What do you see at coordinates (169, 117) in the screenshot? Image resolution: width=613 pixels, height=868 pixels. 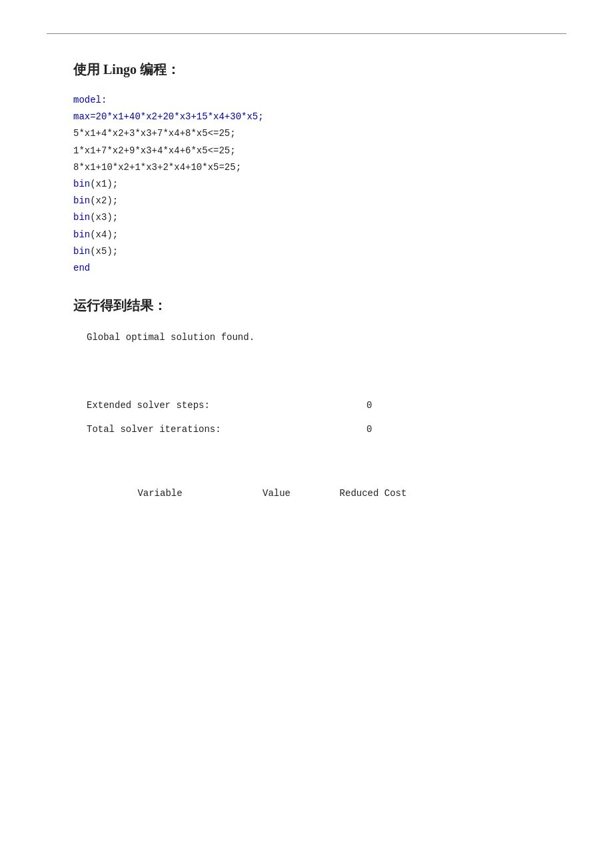 I see `keyword-max: max=20*x1+40*x2+20*x3+15*x4+30*x5;` at bounding box center [169, 117].